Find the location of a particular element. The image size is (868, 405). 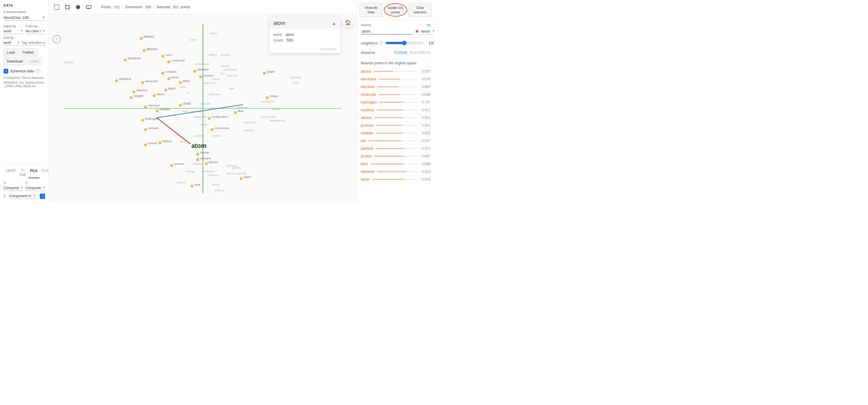

nearest-item-name: ions is located at coordinates (365, 164).